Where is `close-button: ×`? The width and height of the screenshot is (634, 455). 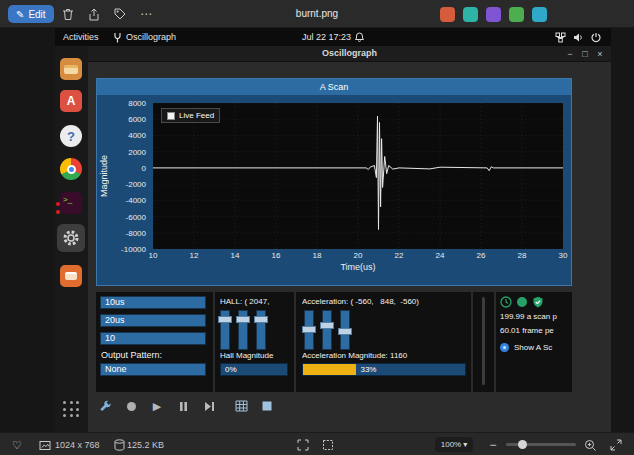 close-button: × is located at coordinates (600, 54).